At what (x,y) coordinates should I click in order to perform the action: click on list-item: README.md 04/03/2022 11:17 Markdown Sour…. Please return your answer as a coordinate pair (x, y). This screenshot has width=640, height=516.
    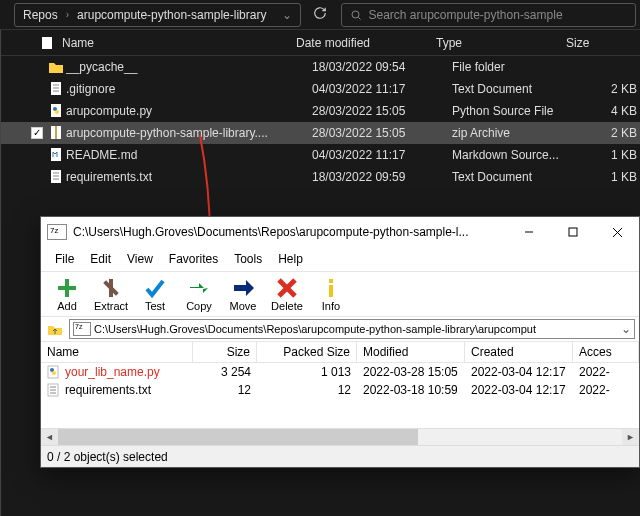
    Looking at the image, I should click on (320, 155).